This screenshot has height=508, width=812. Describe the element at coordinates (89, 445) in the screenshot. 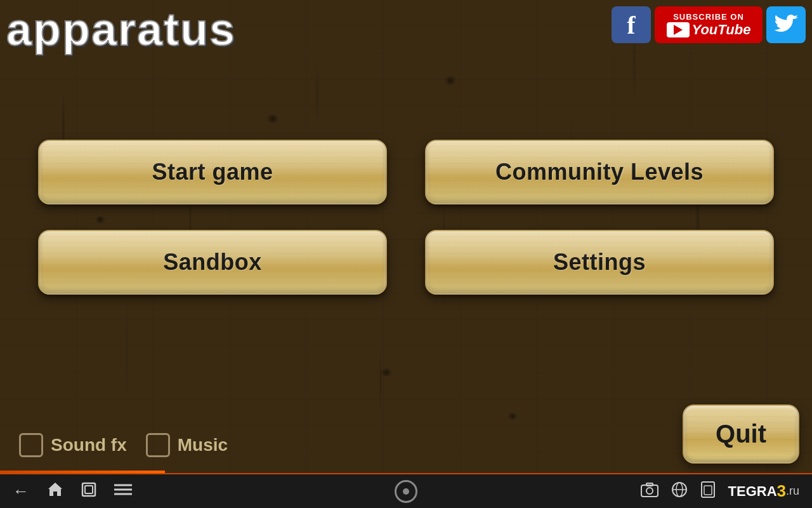

I see `sound-fx-label: Sound fx` at that location.